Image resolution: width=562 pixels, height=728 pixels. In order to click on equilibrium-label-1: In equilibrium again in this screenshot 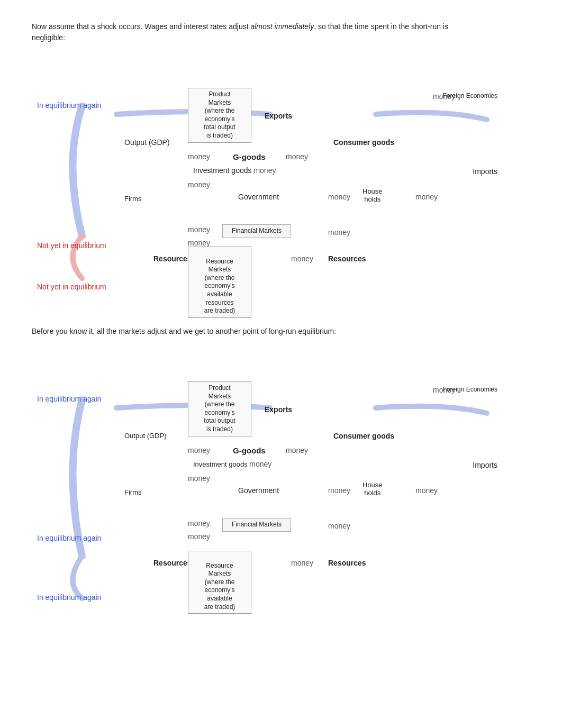, I will do `click(69, 105)`.